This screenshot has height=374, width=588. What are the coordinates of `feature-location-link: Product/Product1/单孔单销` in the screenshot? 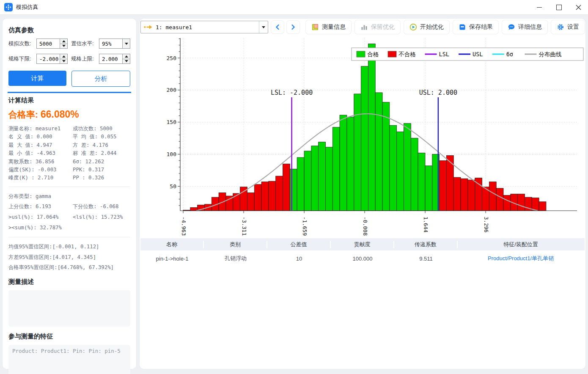 It's located at (521, 258).